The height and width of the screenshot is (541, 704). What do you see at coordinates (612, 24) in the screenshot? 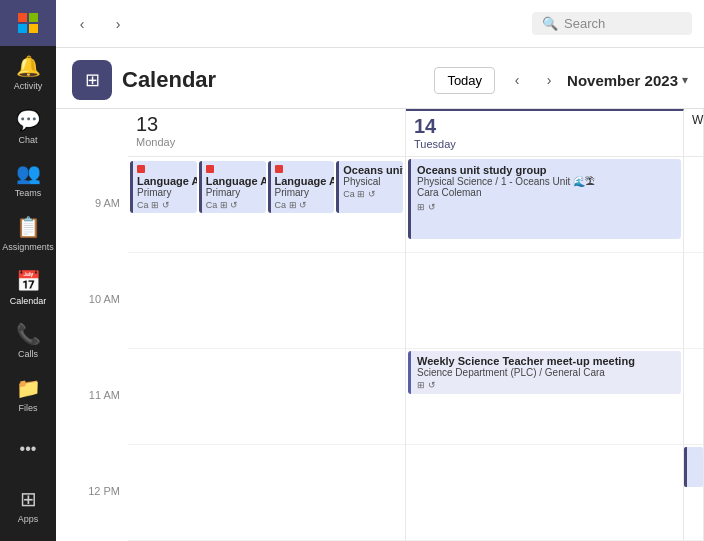
I see `search-box: 🔍 Search` at bounding box center [612, 24].